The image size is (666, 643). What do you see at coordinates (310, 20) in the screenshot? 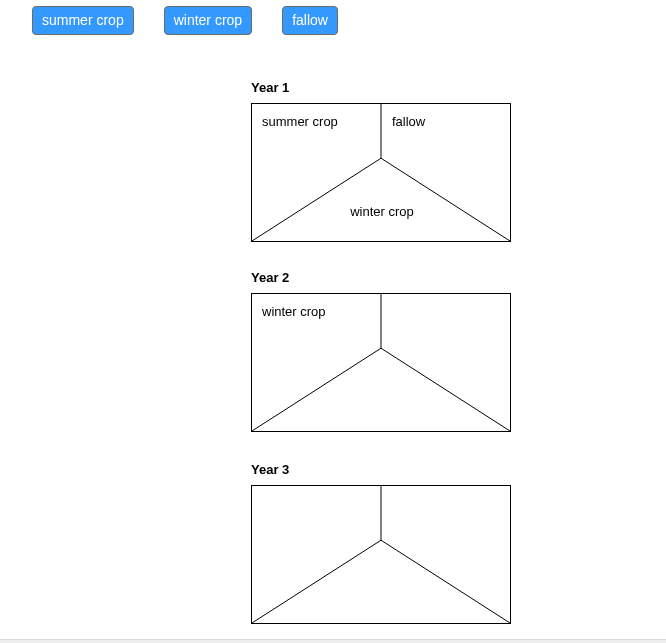
I see `chip-fallow: fallow` at bounding box center [310, 20].